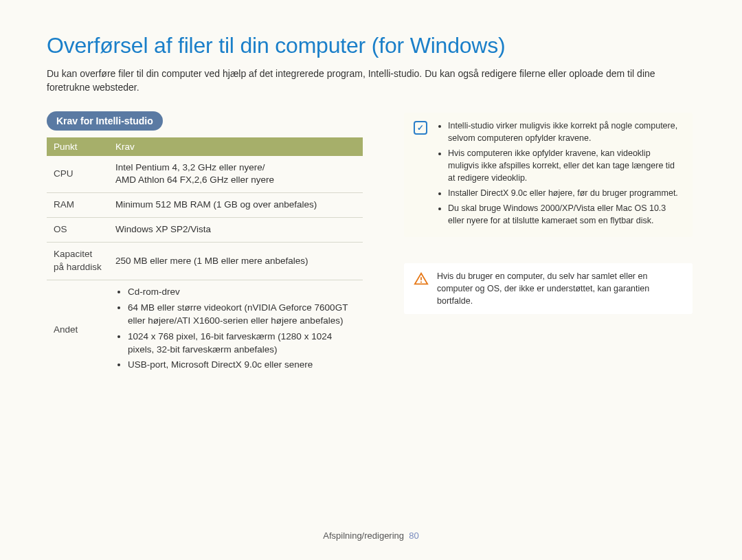  Describe the element at coordinates (78, 175) in the screenshot. I see `cell-cpu-label: CPU` at that location.